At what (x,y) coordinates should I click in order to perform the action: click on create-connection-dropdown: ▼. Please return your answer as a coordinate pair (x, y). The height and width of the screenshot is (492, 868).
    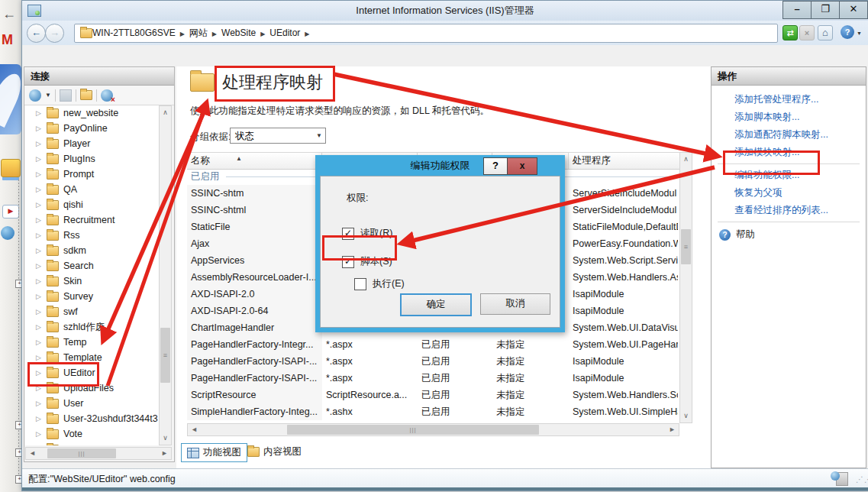
    Looking at the image, I should click on (48, 95).